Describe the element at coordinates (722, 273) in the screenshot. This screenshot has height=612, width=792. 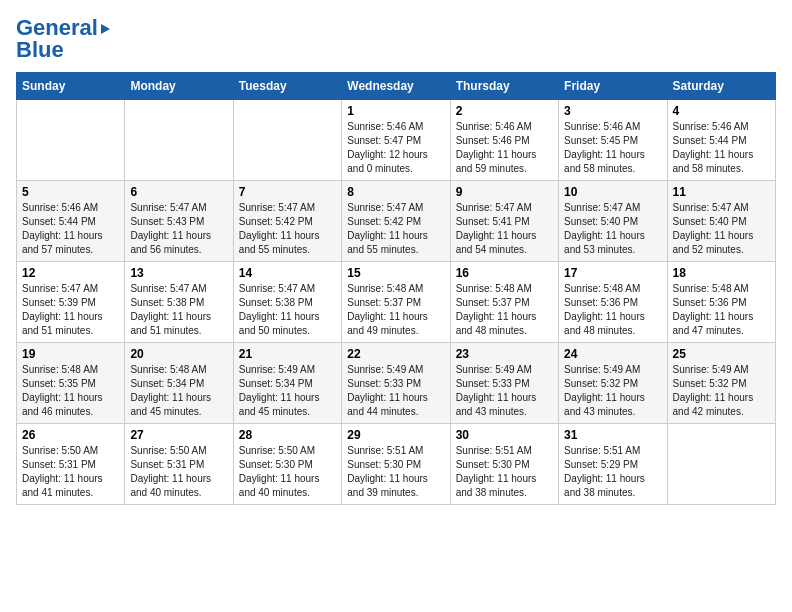
I see `day-number: 18` at that location.